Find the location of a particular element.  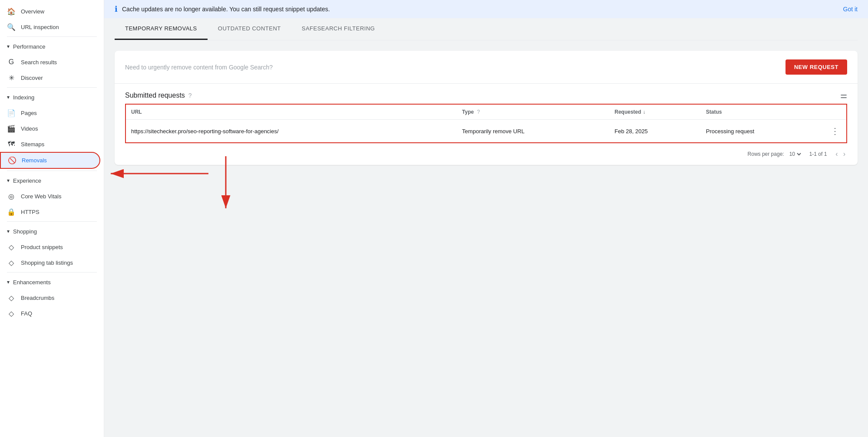

removals-icon: 🚫 is located at coordinates (12, 161).